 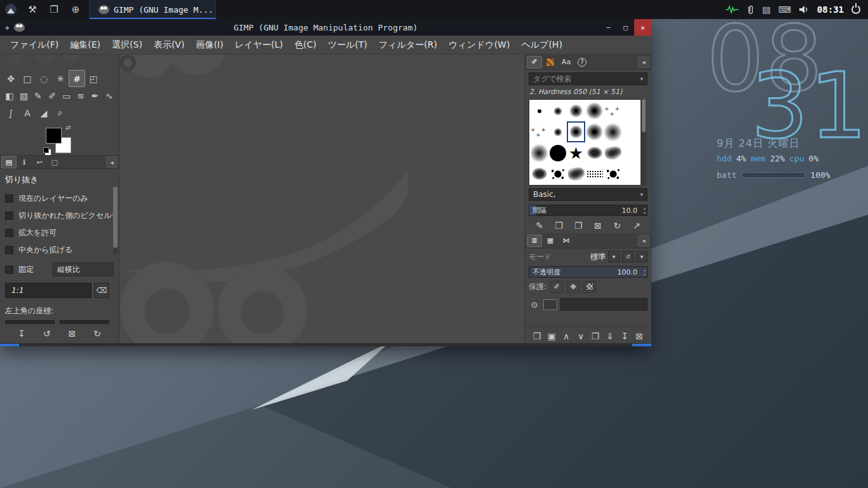 What do you see at coordinates (9, 162) in the screenshot?
I see `tab-tool-options: ▤` at bounding box center [9, 162].